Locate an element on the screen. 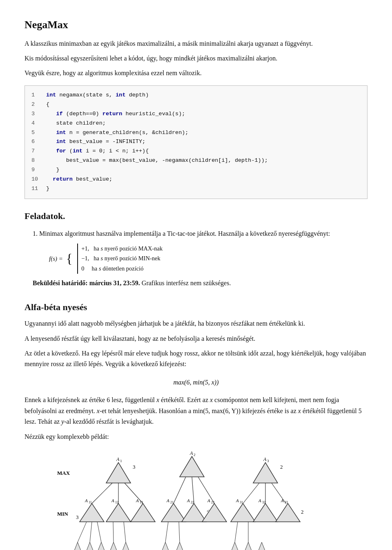  node-A13-min is located at coordinates (143, 512).